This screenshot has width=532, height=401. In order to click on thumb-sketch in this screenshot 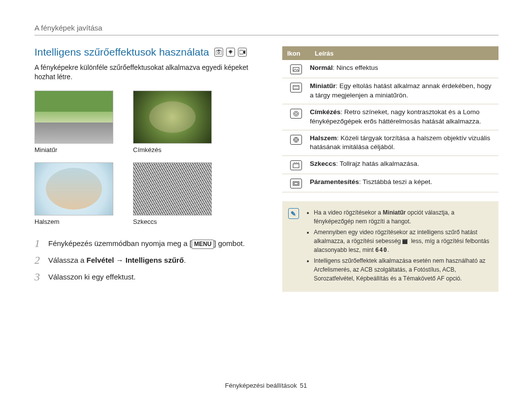, I will do `click(172, 189)`.